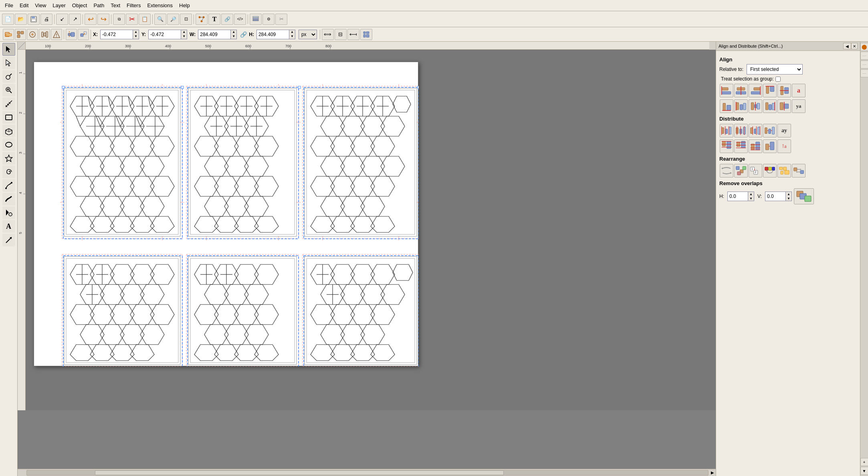  I want to click on menu-view: View, so click(40, 6).